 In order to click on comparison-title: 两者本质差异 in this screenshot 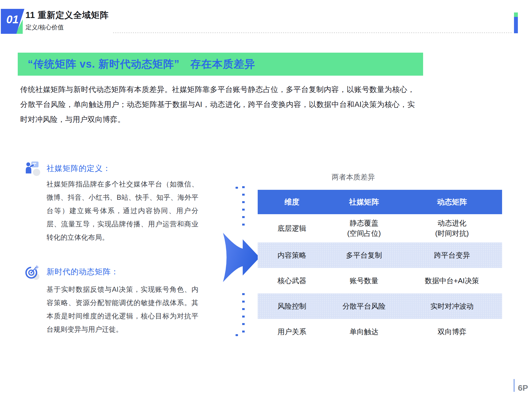, I will do `click(353, 177)`.